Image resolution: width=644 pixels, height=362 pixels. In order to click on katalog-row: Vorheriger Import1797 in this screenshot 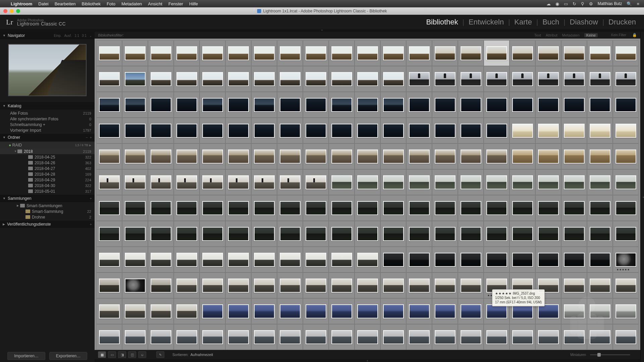, I will do `click(47, 130)`.